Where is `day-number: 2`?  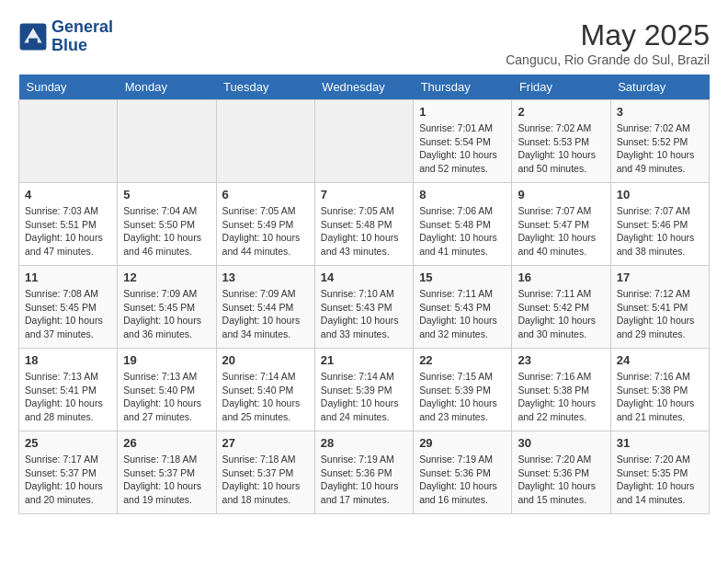 day-number: 2 is located at coordinates (561, 112).